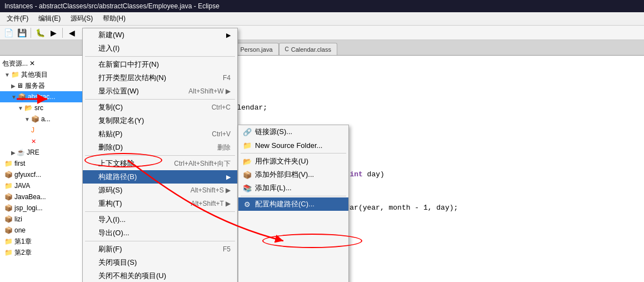  Describe the element at coordinates (247, 132) in the screenshot. I see `link-source-icon: 🔗` at that location.